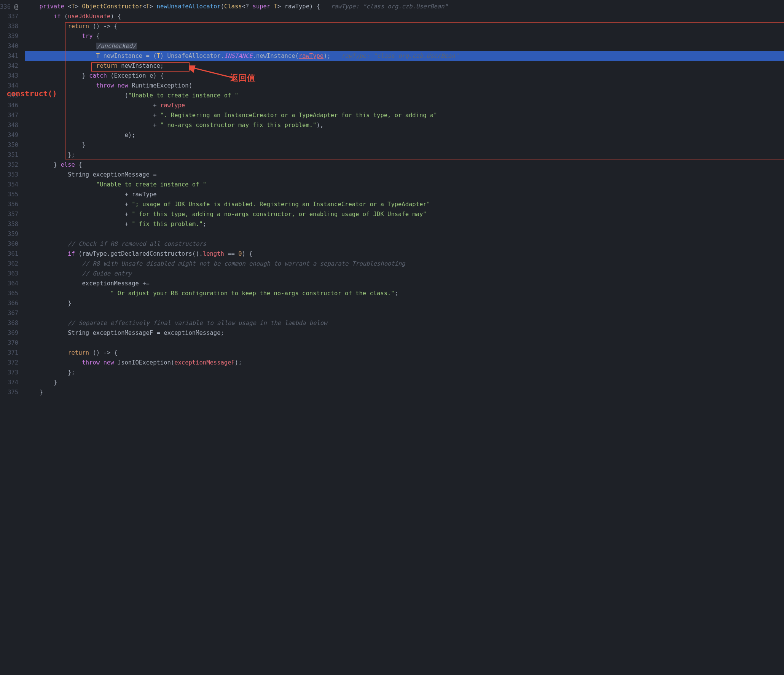  What do you see at coordinates (405, 135) in the screenshot?
I see `code-line: e);` at bounding box center [405, 135].